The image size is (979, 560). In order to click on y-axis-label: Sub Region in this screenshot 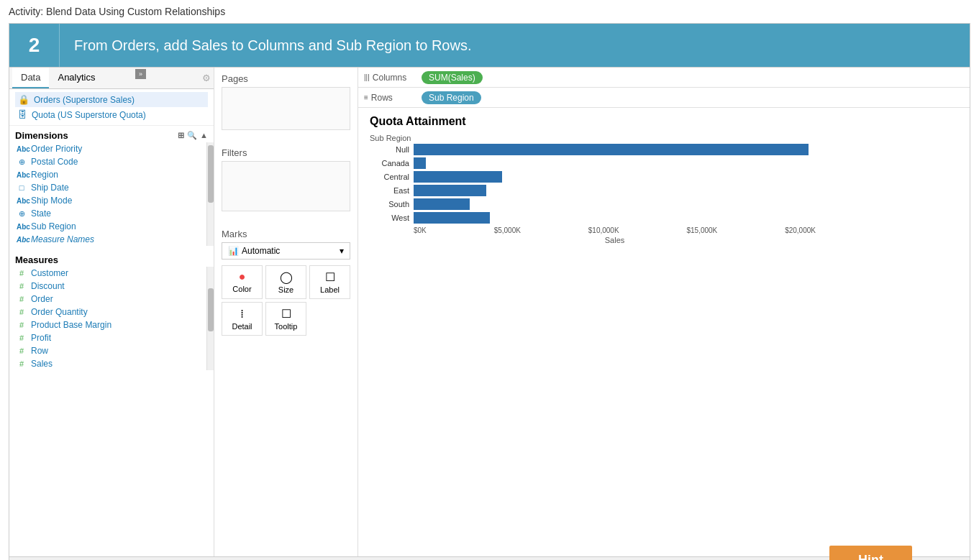, I will do `click(664, 138)`.